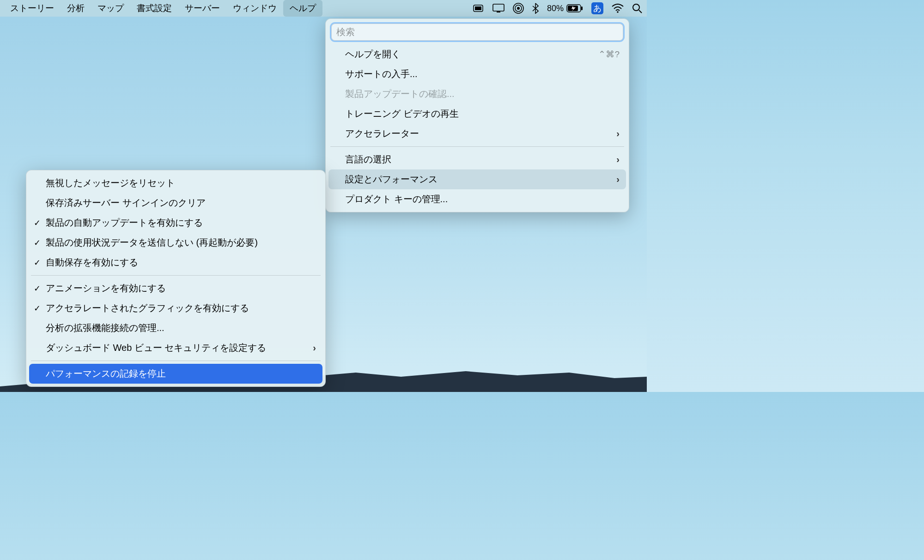 This screenshot has width=924, height=560. Describe the element at coordinates (618, 8) in the screenshot. I see `wifi-icon` at that location.